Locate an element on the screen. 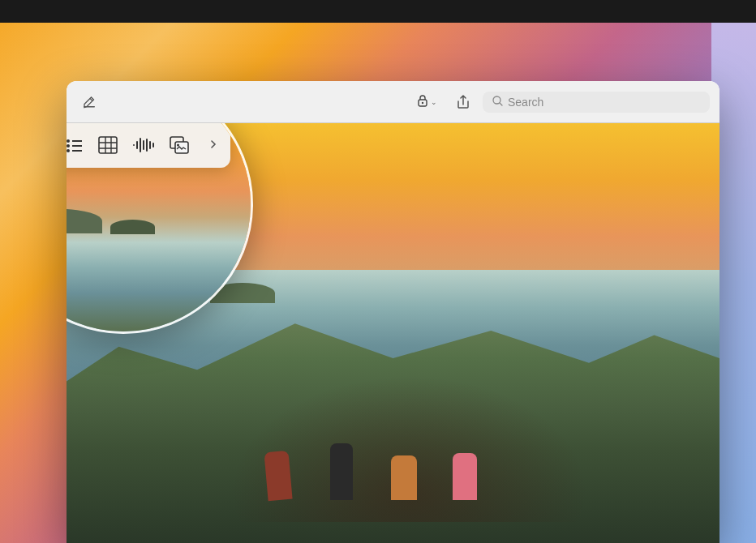 This screenshot has width=756, height=543. toolbar-right-controls: ⌄ Search is located at coordinates (560, 102).